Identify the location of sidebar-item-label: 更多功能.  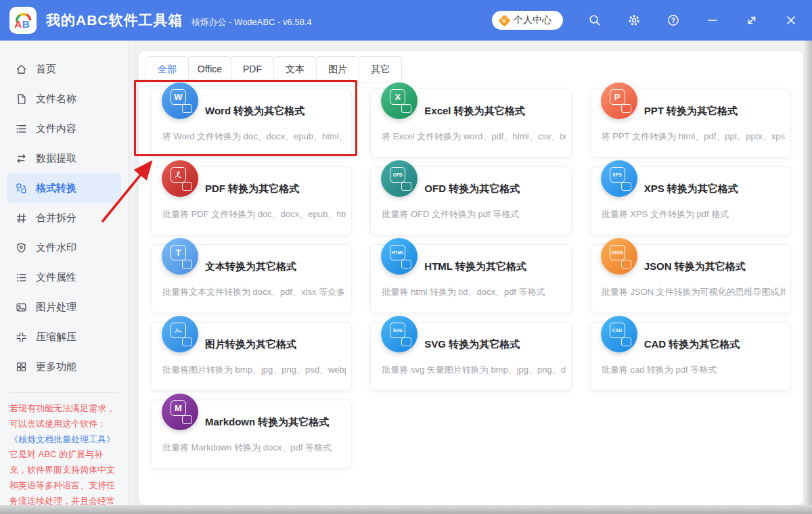
(56, 367).